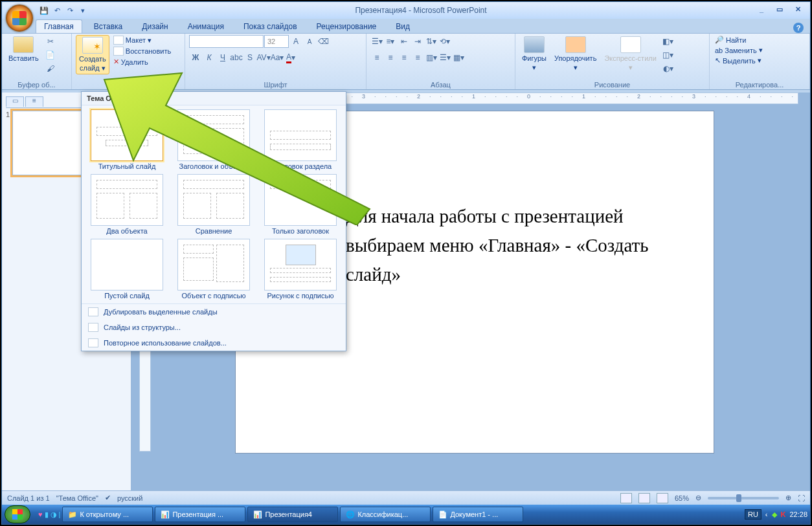 This screenshot has width=812, height=526. Describe the element at coordinates (668, 55) in the screenshot. I see `shape-outline-icon: ◫▾` at that location.